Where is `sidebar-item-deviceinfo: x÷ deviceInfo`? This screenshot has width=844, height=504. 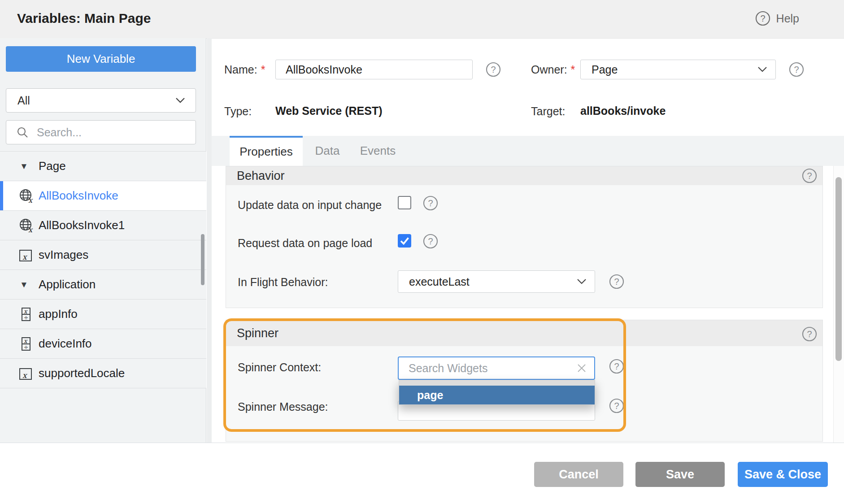
sidebar-item-deviceinfo: x÷ deviceInfo is located at coordinates (103, 344).